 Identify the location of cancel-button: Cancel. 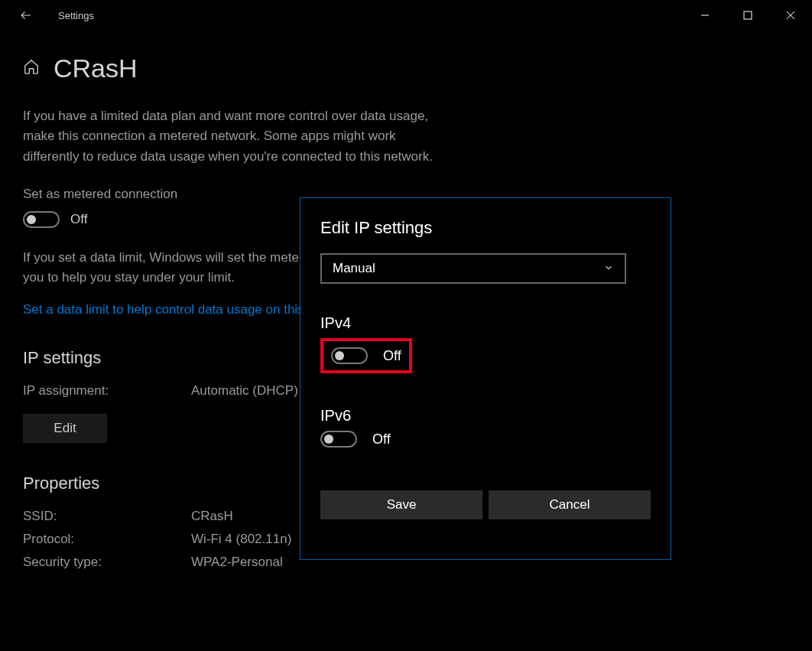
(570, 505).